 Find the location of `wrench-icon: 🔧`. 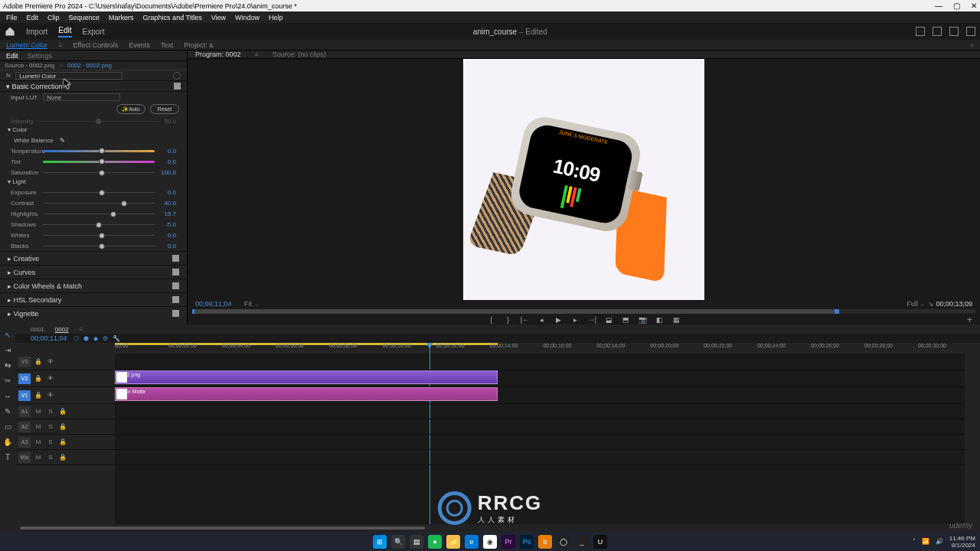

wrench-icon: 🔧 is located at coordinates (116, 338).